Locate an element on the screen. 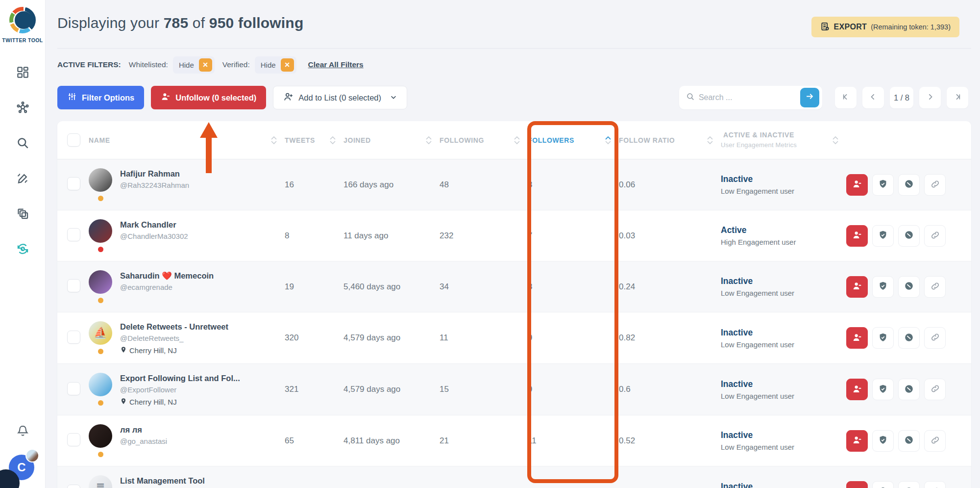 Image resolution: width=980 pixels, height=488 pixels. sidebar-item-search is located at coordinates (23, 144).